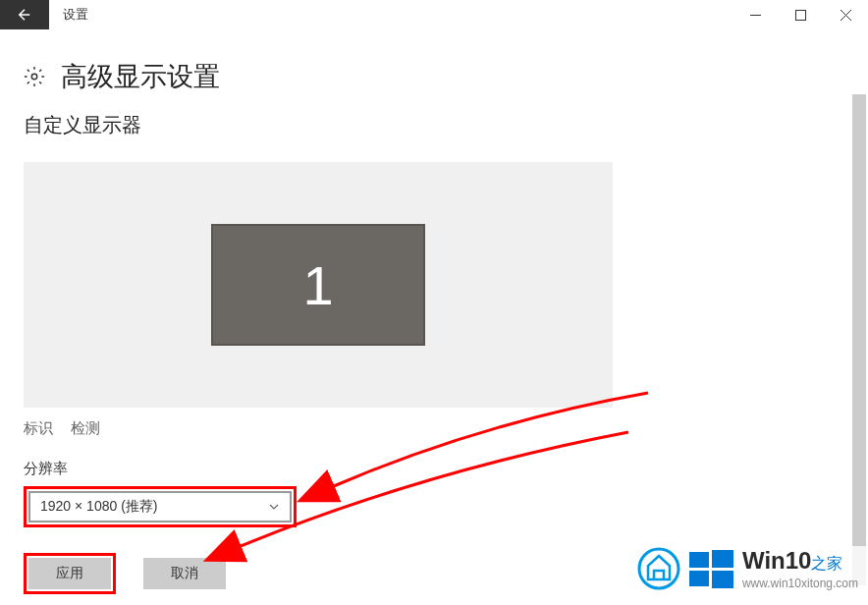 The width and height of the screenshot is (868, 605). Describe the element at coordinates (827, 564) in the screenshot. I see `watermark-suffix: 之家` at that location.